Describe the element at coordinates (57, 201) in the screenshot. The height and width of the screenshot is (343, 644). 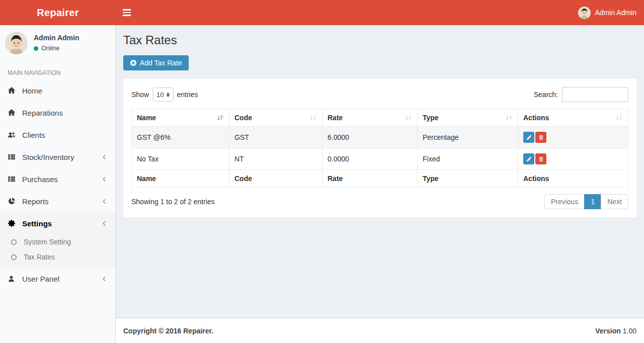
I see `sidebar-item-reports: Reports` at that location.